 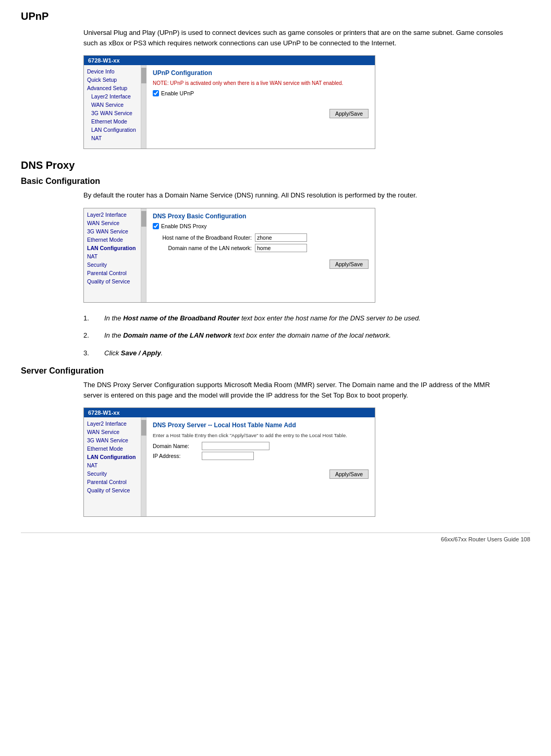 I want to click on sidebar-item-layer2: Layer2 Interface, so click(x=115, y=96).